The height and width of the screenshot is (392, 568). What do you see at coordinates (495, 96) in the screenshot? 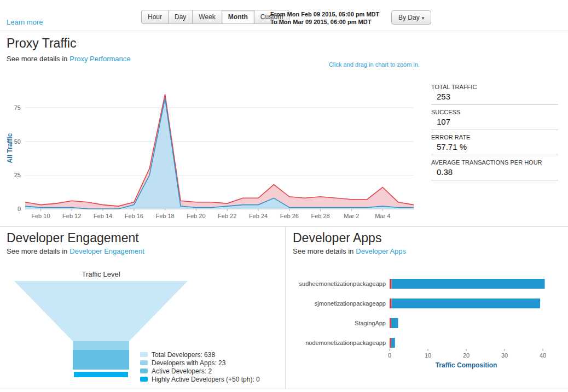
I see `stat-value: 253` at bounding box center [495, 96].